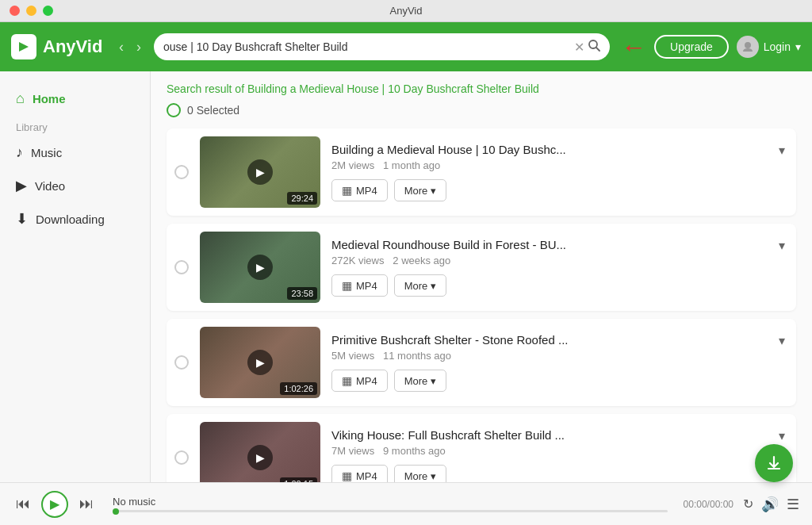 This screenshot has height=525, width=812. Describe the element at coordinates (634, 48) in the screenshot. I see `arrow-indicator: ←` at that location.